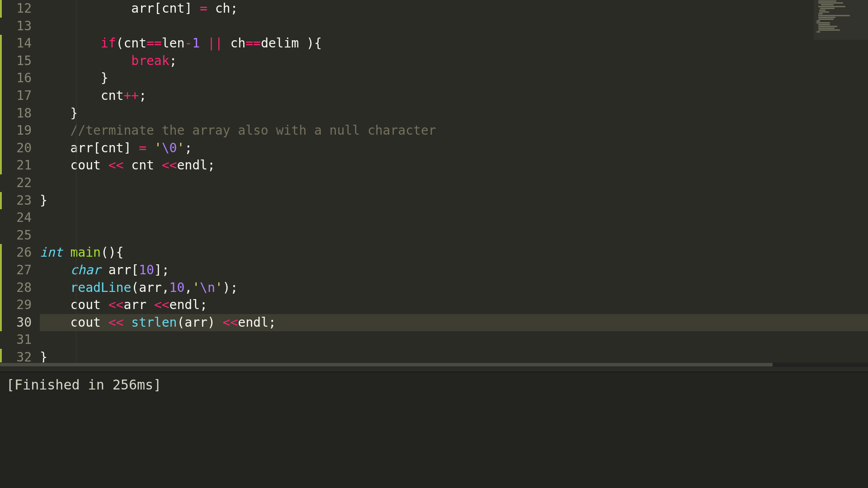  Describe the element at coordinates (20, 183) in the screenshot. I see `line-number: 22` at that location.